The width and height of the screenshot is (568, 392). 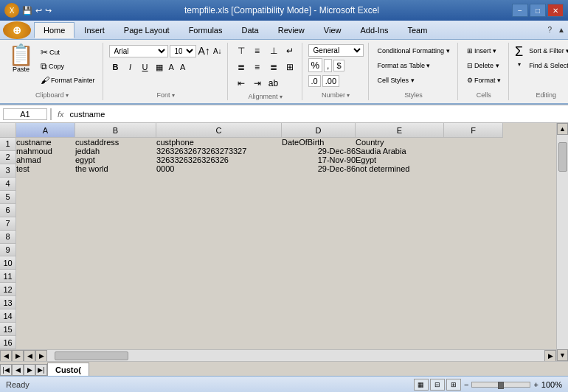 I want to click on currency-btn: $, so click(x=339, y=66).